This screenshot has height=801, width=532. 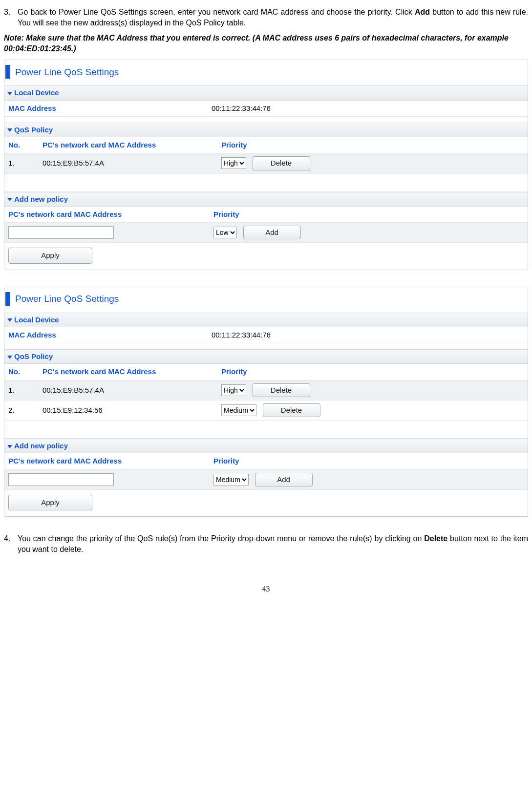 I want to click on step-3: 3. Go back to Power Line QoS Settings sc…, so click(x=266, y=18).